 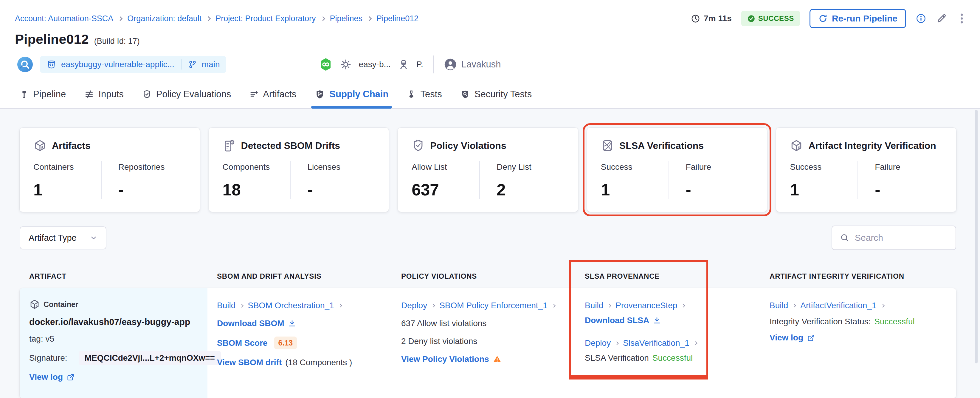 I want to click on trigger-text: easy-b..., so click(x=374, y=65).